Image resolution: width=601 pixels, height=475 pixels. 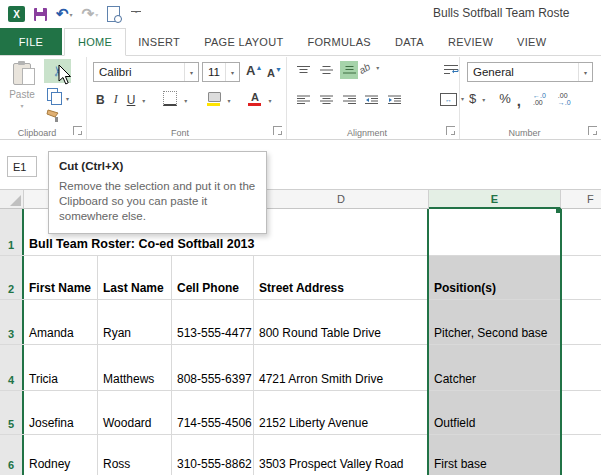 What do you see at coordinates (342, 278) in the screenshot?
I see `cell-d2: Street Address` at bounding box center [342, 278].